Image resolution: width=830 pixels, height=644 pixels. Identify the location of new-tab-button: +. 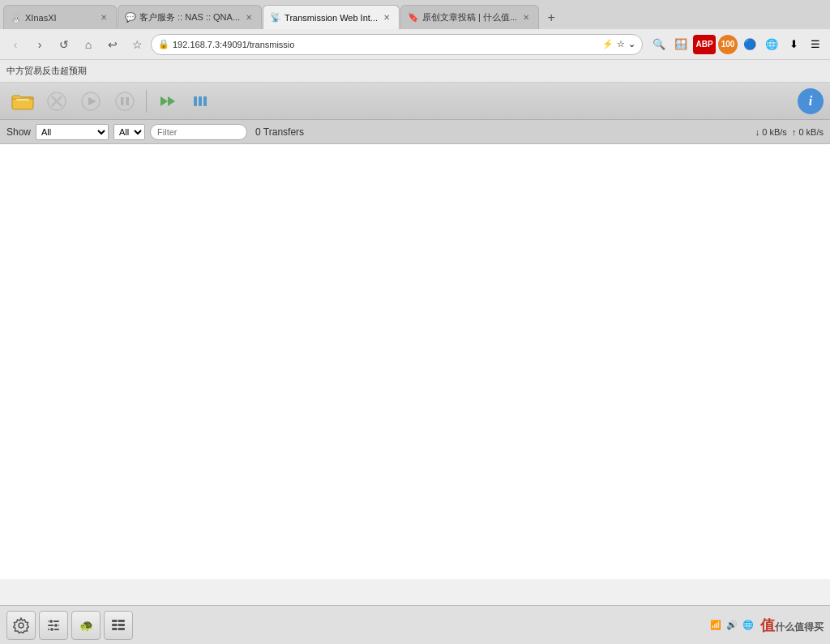
(551, 18).